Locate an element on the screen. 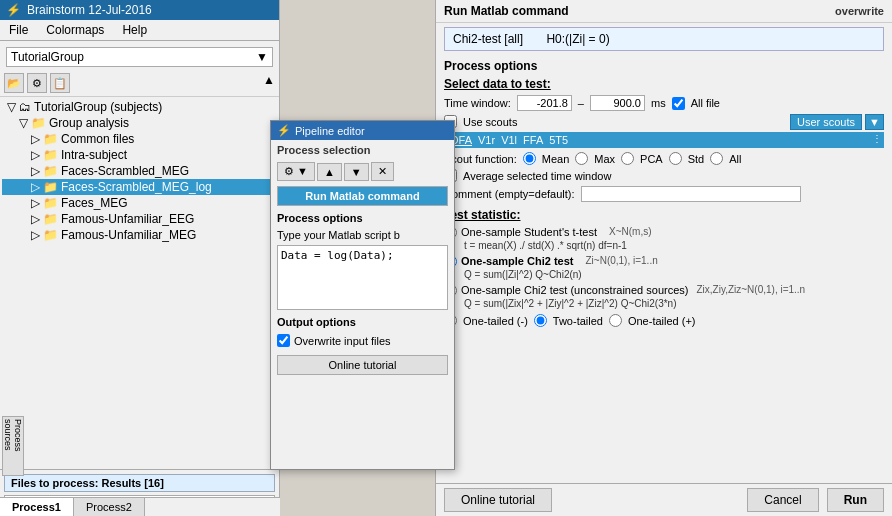  action-buttons: Cancel Run is located at coordinates (816, 500).